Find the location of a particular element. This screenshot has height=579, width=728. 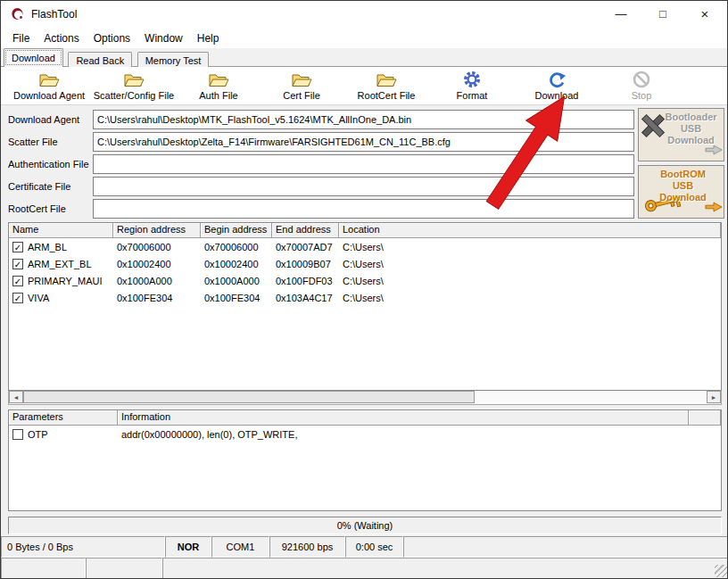

scatter-file-input is located at coordinates (364, 142).